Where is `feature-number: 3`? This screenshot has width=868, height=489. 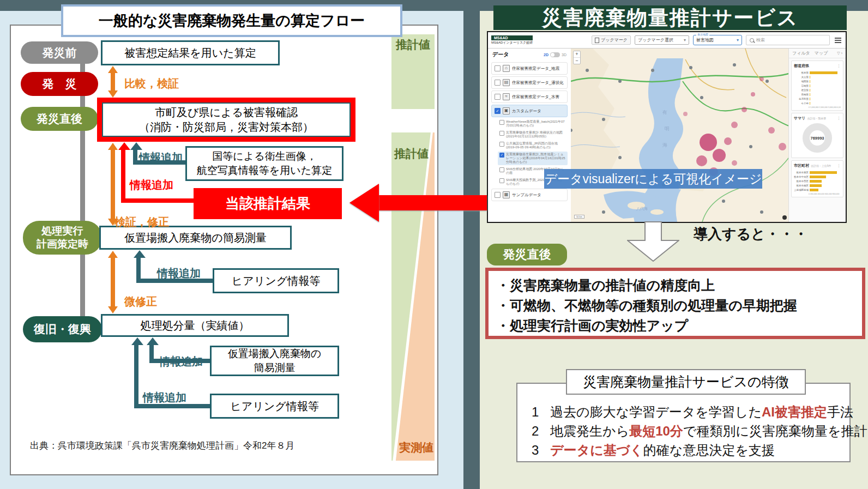 feature-number: 3 is located at coordinates (541, 450).